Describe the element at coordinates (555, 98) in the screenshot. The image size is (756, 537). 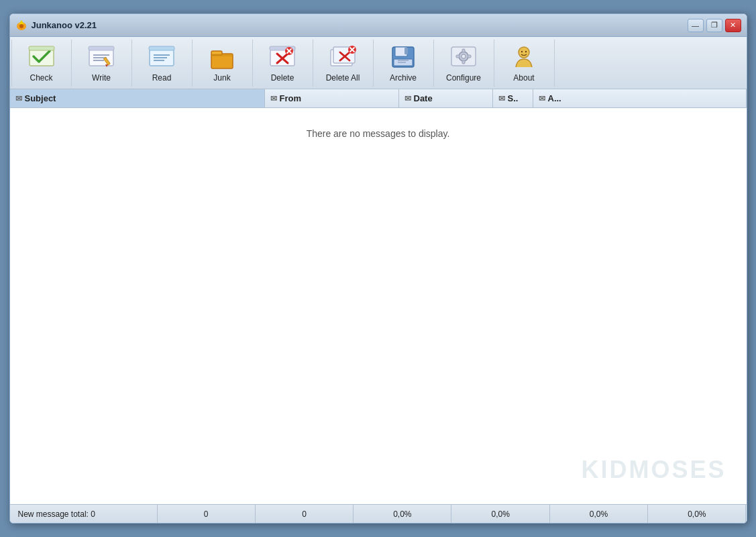
I see `col-attach-label: A...` at that location.